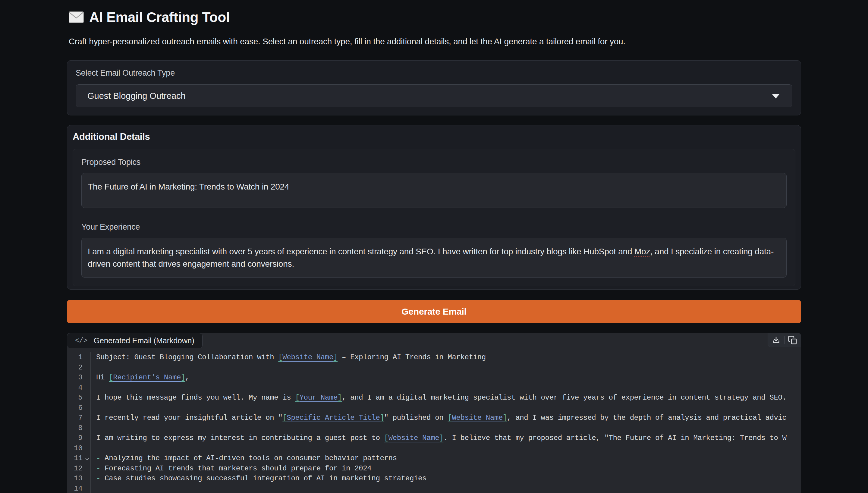 The width and height of the screenshot is (868, 493). I want to click on page-title: AI Email Crafting Tool, so click(159, 17).